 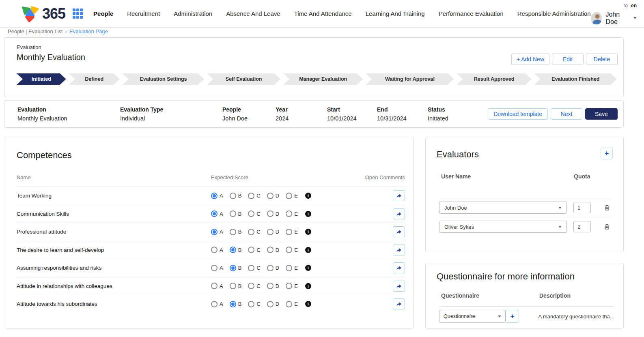 What do you see at coordinates (323, 14) in the screenshot?
I see `nav-item-time-and-attendance: Time And Attendance` at bounding box center [323, 14].